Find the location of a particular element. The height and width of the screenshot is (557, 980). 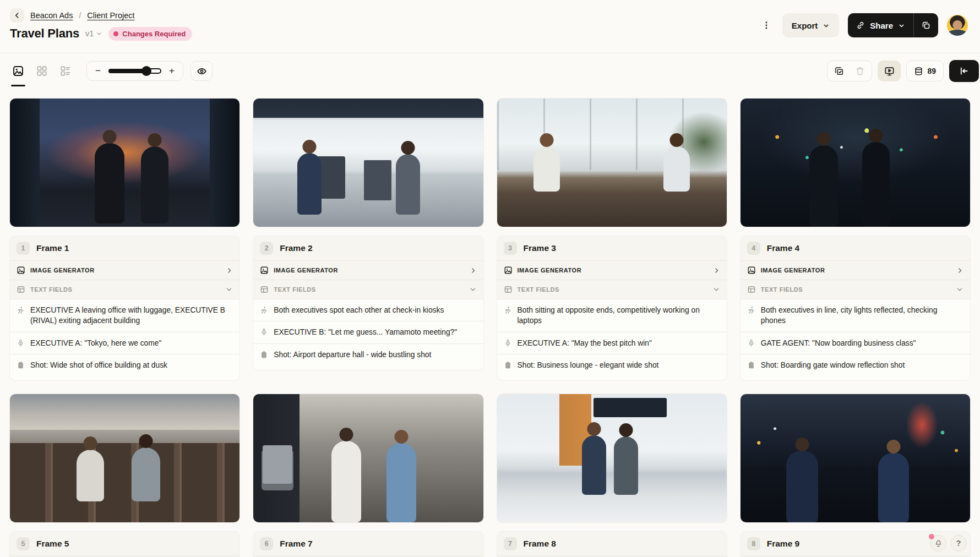

shot-text-field: Shot: Business lounge - elegant wide sho… is located at coordinates (612, 367).